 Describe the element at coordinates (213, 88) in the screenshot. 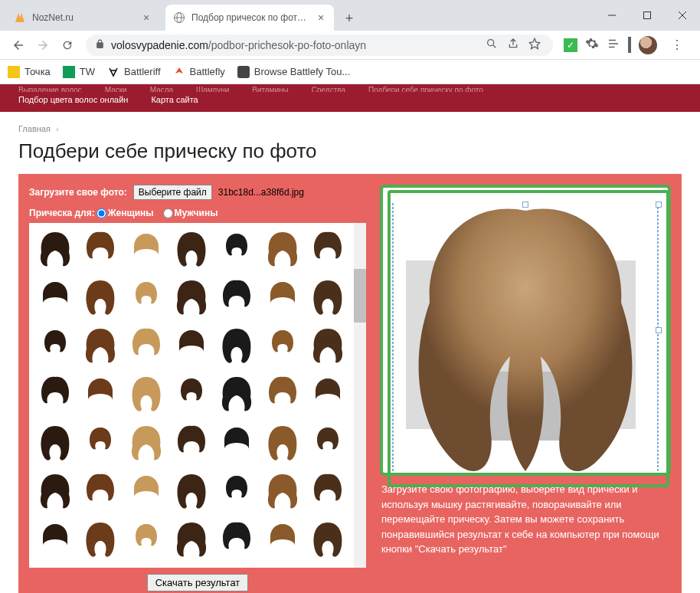

I see `nav-item: Шампуни` at that location.